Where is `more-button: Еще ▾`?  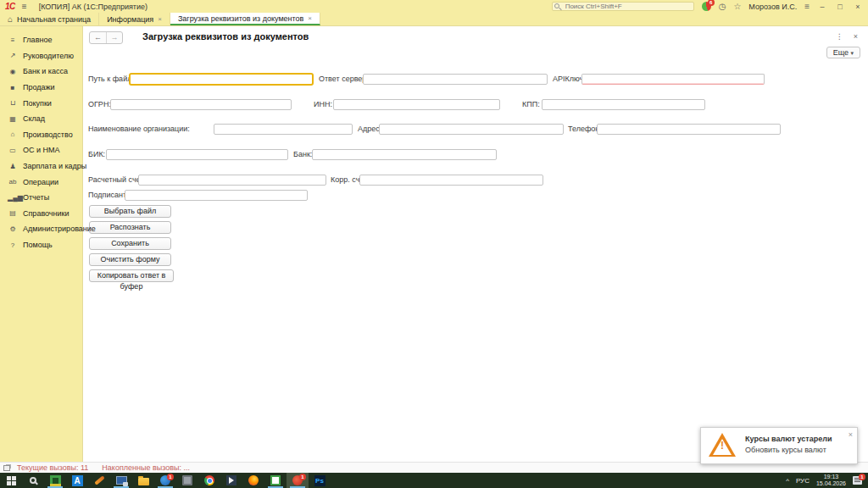 more-button: Еще ▾ is located at coordinates (843, 53).